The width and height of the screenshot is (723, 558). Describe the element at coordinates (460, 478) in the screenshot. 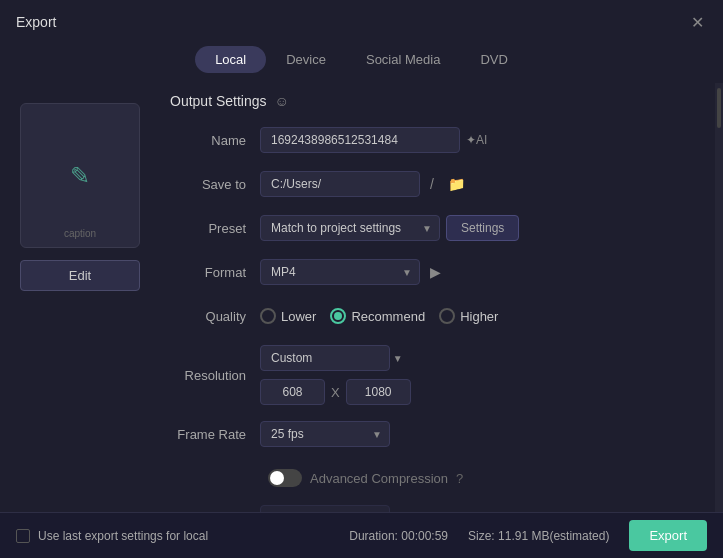

I see `help-icon: ?` at that location.